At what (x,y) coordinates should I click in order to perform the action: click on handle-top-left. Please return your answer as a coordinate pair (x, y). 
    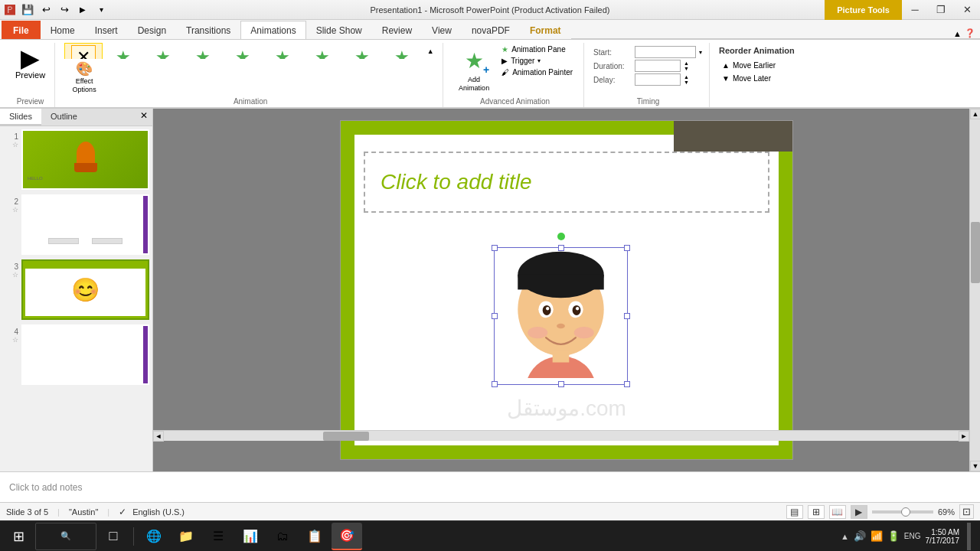
    Looking at the image, I should click on (495, 248).